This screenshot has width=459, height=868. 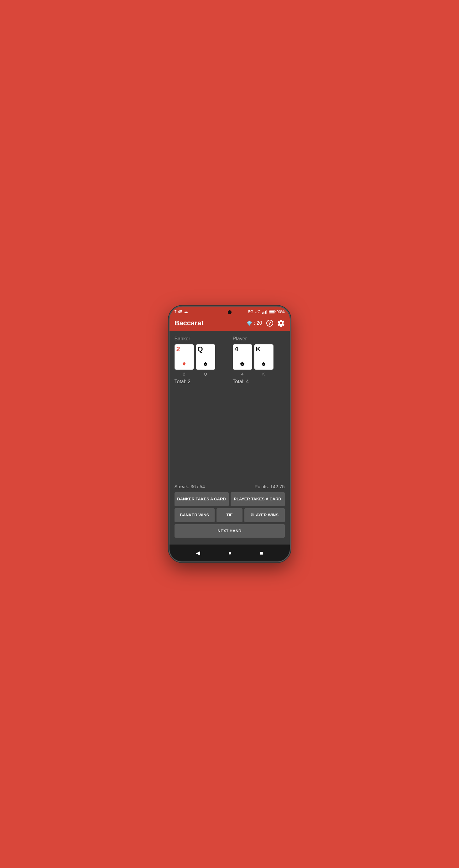 I want to click on banker-card-2-value: Q, so click(x=206, y=349).